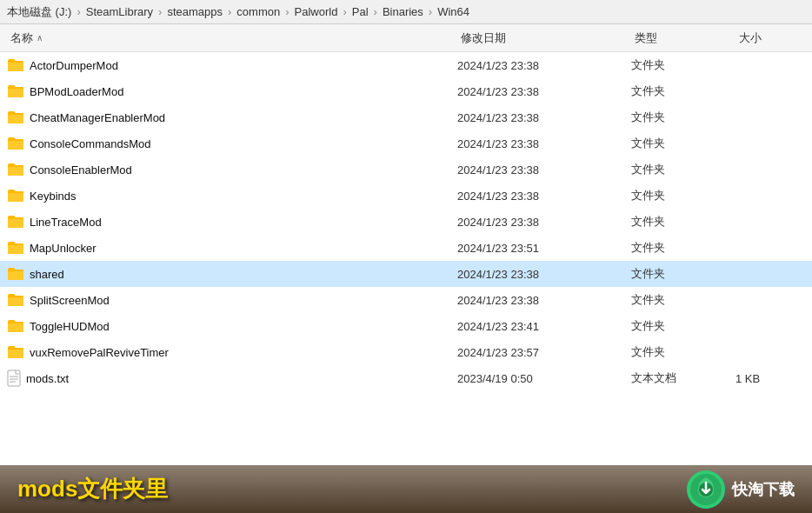 This screenshot has width=812, height=513. Describe the element at coordinates (99, 353) in the screenshot. I see `file-name-label: vuxRemovePalReviveTimer` at that location.